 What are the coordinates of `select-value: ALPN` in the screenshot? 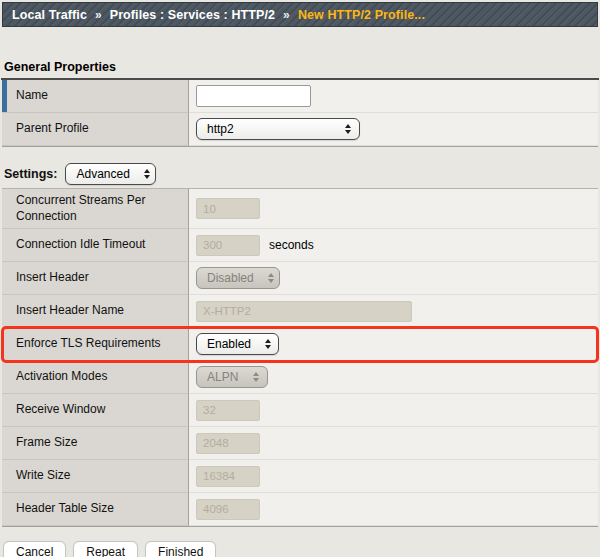 It's located at (222, 377).